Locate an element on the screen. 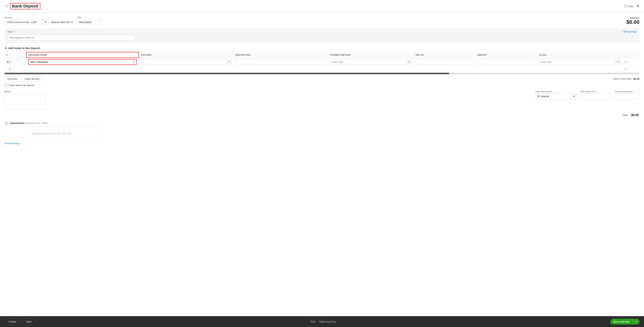  help-button: ⓘ Help is located at coordinates (629, 6).